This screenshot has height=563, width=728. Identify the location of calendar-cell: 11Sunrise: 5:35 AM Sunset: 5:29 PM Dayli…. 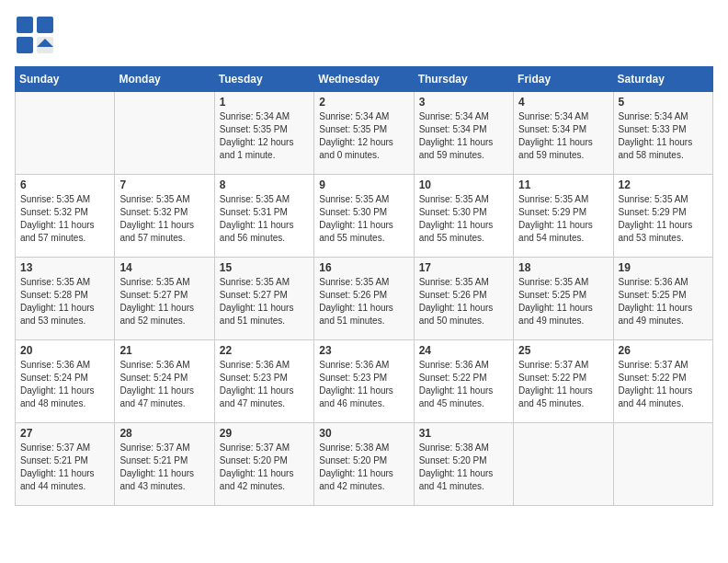
(563, 216).